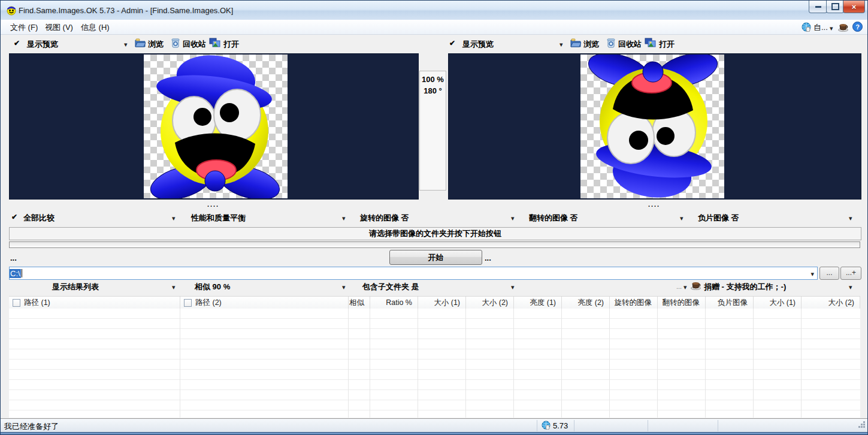 The width and height of the screenshot is (868, 435). Describe the element at coordinates (831, 28) in the screenshot. I see `language-dropdown-arrow-icon` at that location.